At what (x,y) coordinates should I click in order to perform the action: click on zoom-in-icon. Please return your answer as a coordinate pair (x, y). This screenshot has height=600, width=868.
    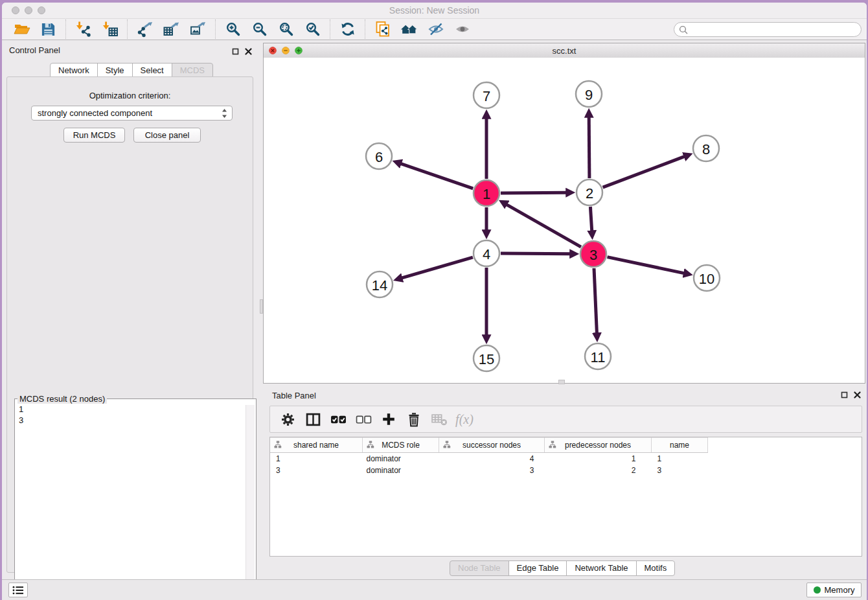
    Looking at the image, I should click on (233, 30).